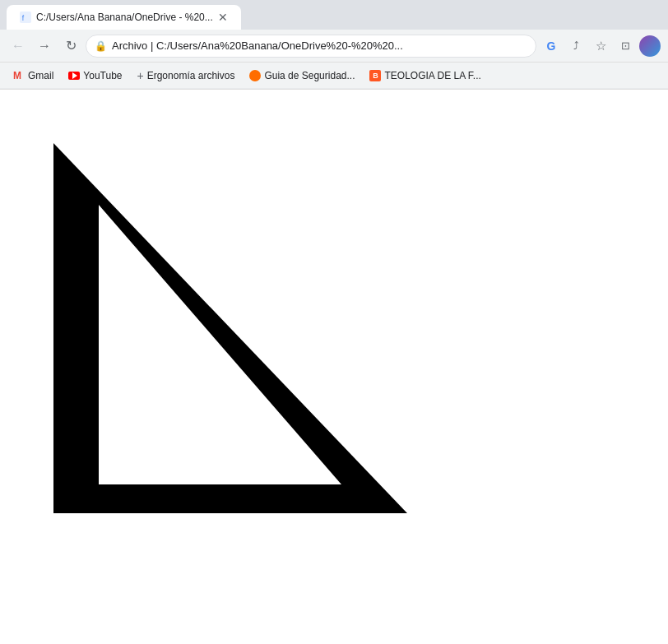 The width and height of the screenshot is (668, 644). I want to click on bookmark-guia-label: Guia de Seguridad..., so click(309, 76).